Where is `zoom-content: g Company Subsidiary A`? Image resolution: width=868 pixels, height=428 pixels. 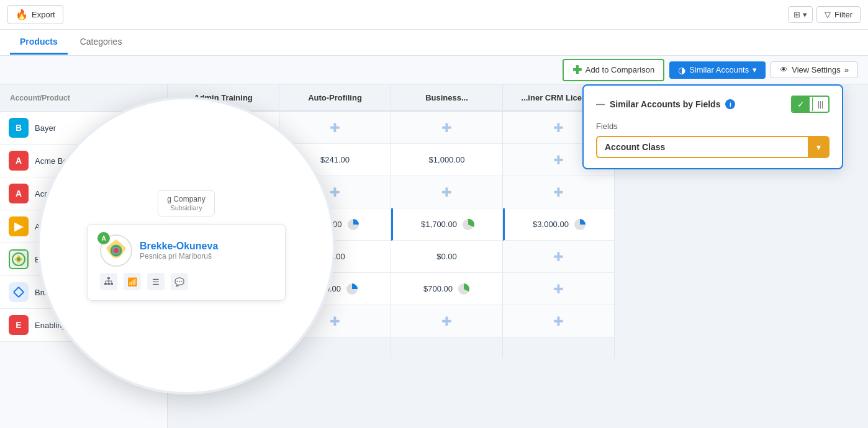
zoom-content: g Company Subsidiary A is located at coordinates (186, 246).